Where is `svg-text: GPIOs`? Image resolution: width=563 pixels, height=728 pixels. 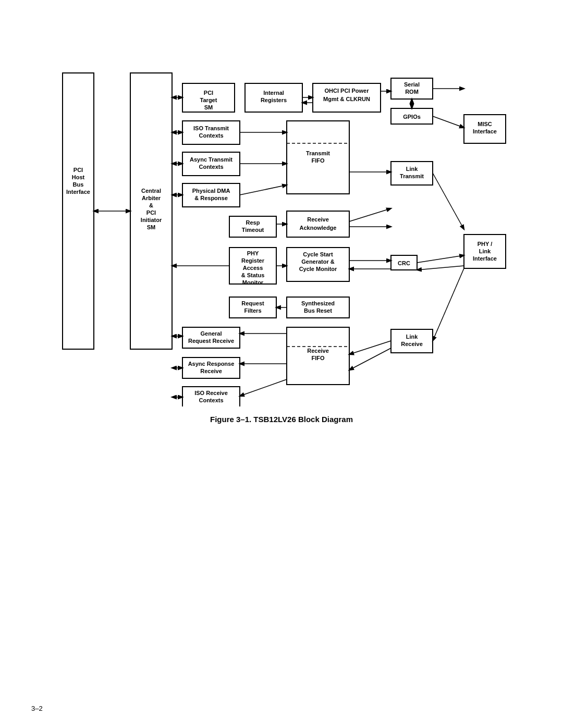
svg-text: GPIOs is located at coordinates (412, 117).